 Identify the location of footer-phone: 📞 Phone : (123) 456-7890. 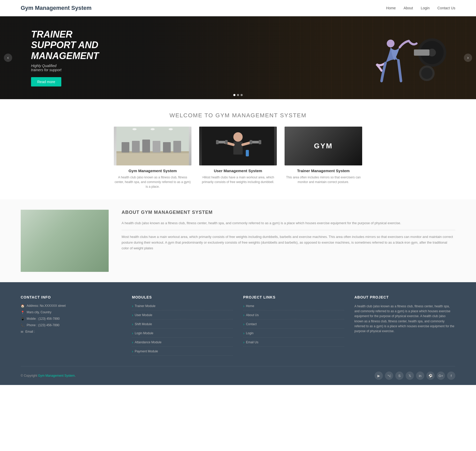
(71, 325).